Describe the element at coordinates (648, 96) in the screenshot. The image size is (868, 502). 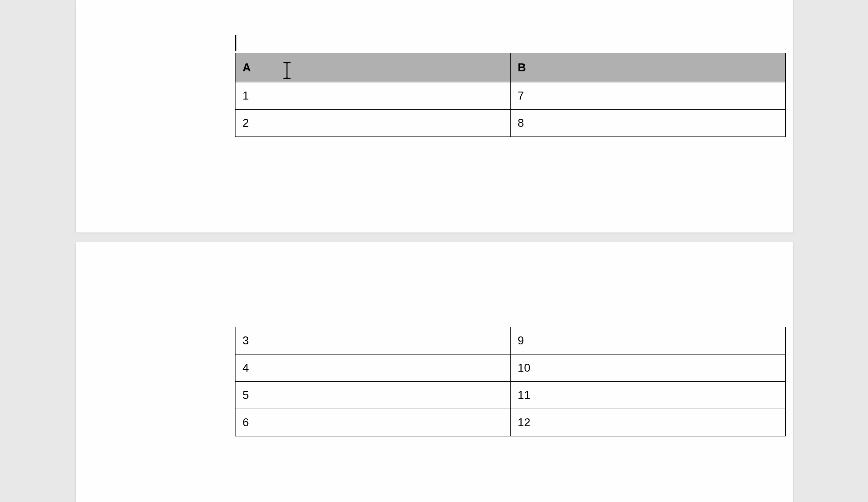
I see `cell-b: 7` at that location.